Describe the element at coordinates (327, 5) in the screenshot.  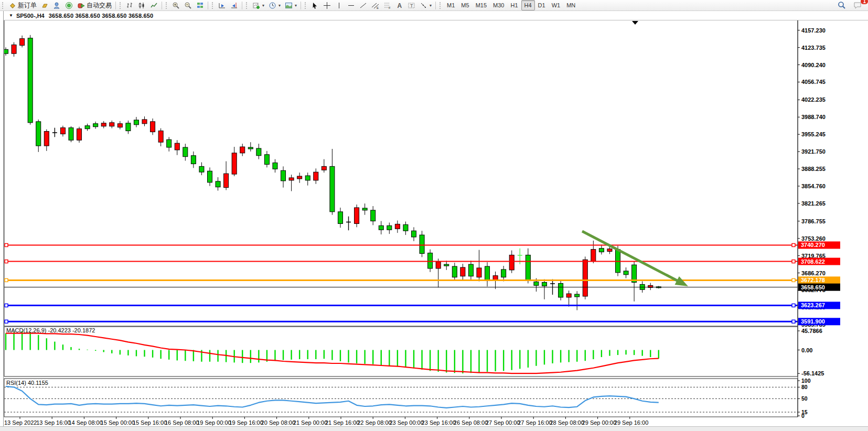
I see `crosshair-button` at that location.